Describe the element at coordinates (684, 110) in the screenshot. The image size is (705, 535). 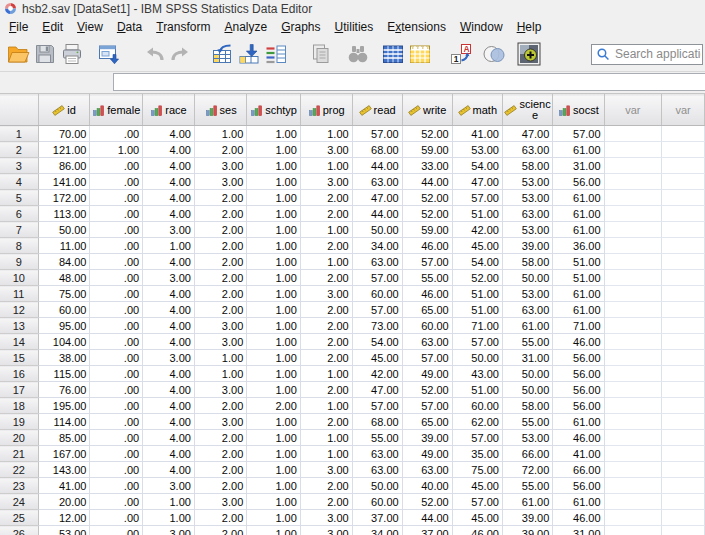
I see `column-header-var: var` at that location.